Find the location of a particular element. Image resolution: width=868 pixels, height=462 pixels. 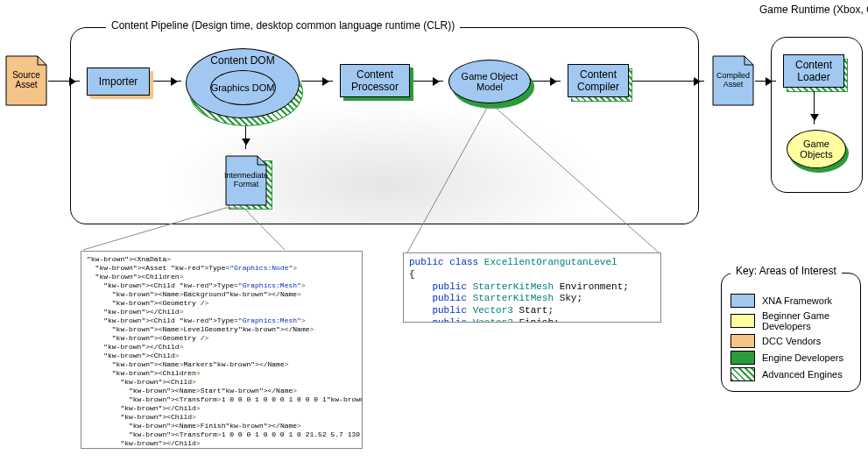

legend-label: XNA Framework is located at coordinates (797, 301).